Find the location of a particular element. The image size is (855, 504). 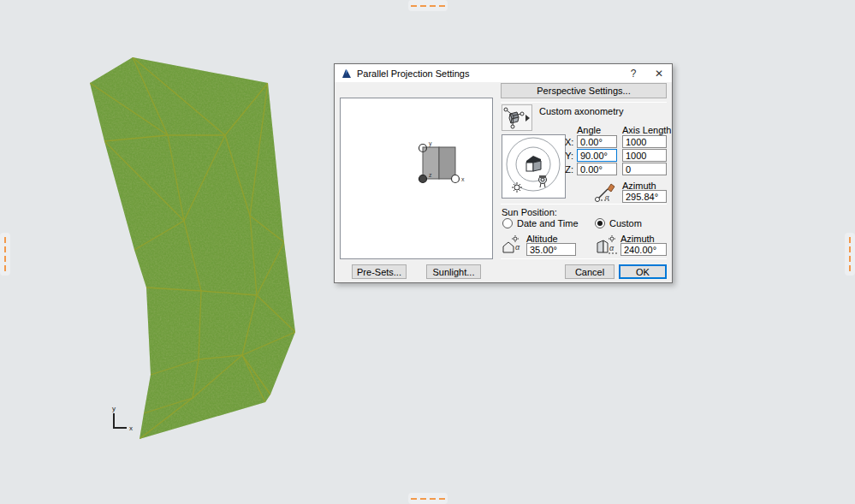

sun-position-label: Sun Position: is located at coordinates (529, 212).